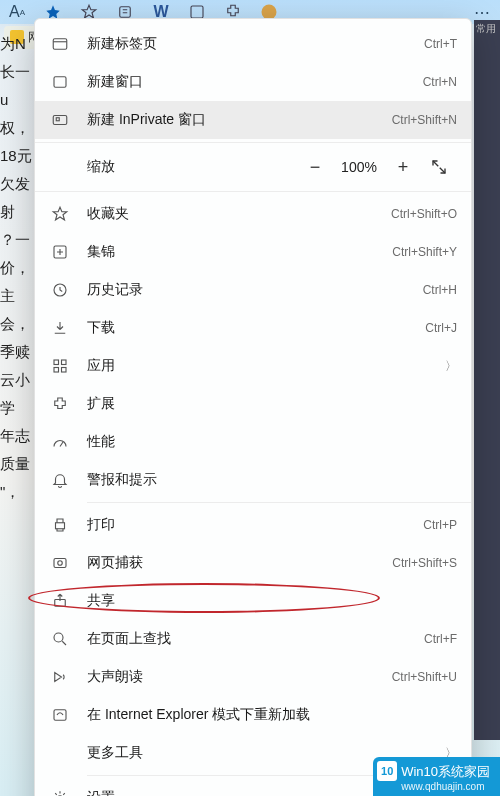  Describe the element at coordinates (256, 639) in the screenshot. I see `menu-label: 在页面上查找` at that location.